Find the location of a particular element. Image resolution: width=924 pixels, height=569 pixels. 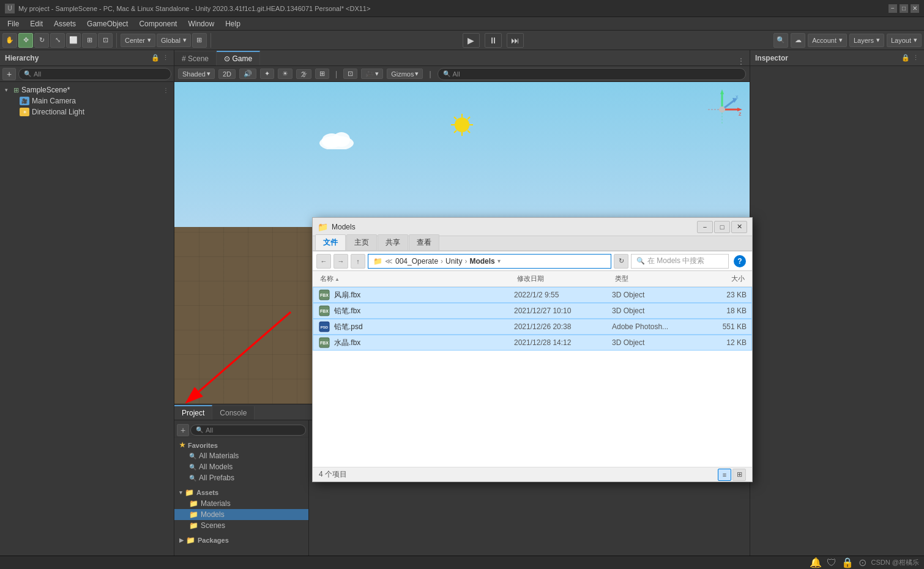

hierarchy-scene-item: ▾ ⊞ SampleScene* ⋮ is located at coordinates (87, 90).